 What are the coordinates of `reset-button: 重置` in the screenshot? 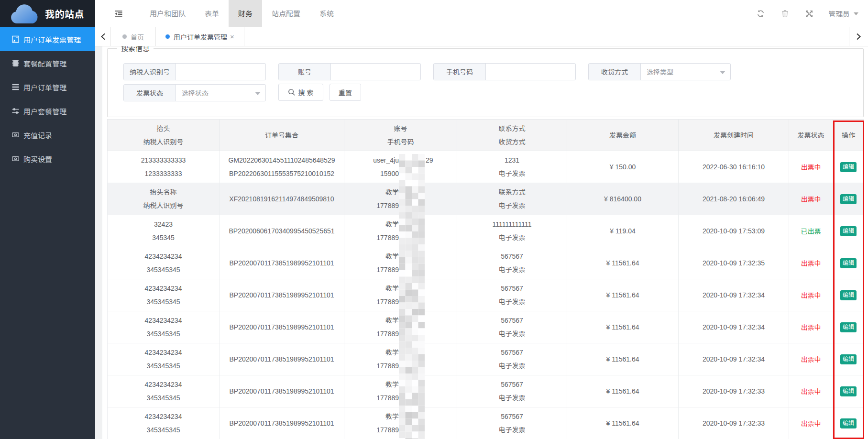 It's located at (345, 92).